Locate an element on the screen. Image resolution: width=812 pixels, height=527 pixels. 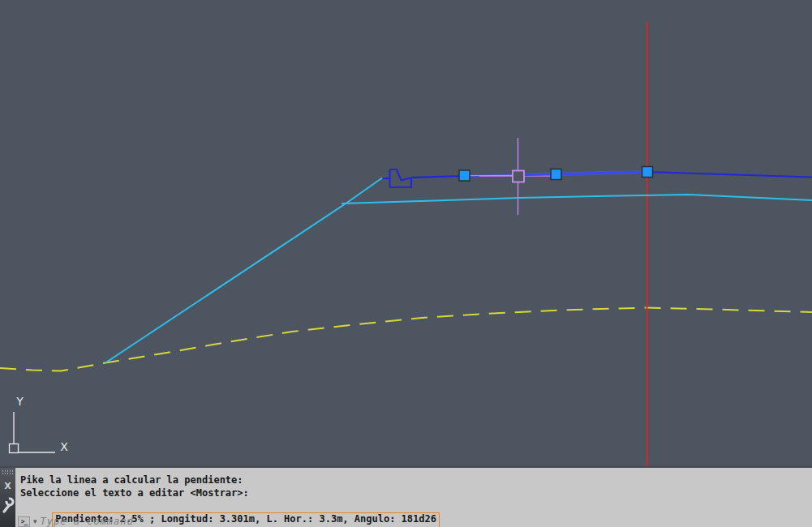
command-line-panel: X Pike la linea a calcular la pendiente:… is located at coordinates (406, 496).